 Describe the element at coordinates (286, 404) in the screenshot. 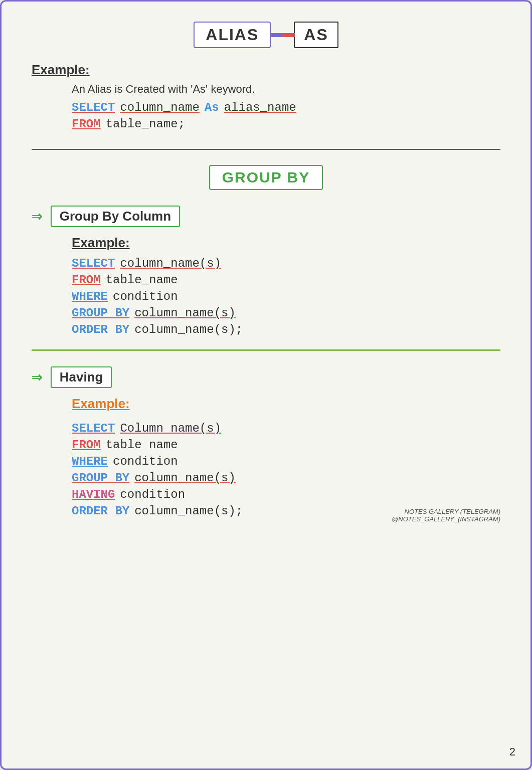

I see `having-example-heading: Example:` at that location.